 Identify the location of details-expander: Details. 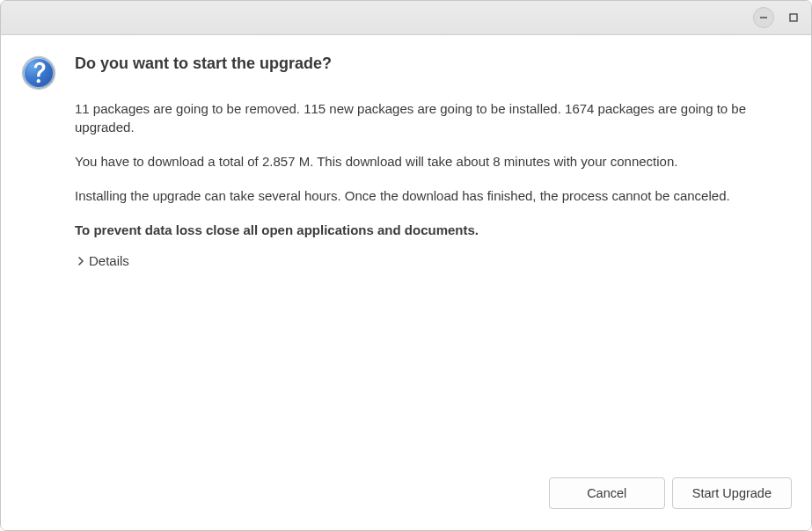
(435, 260).